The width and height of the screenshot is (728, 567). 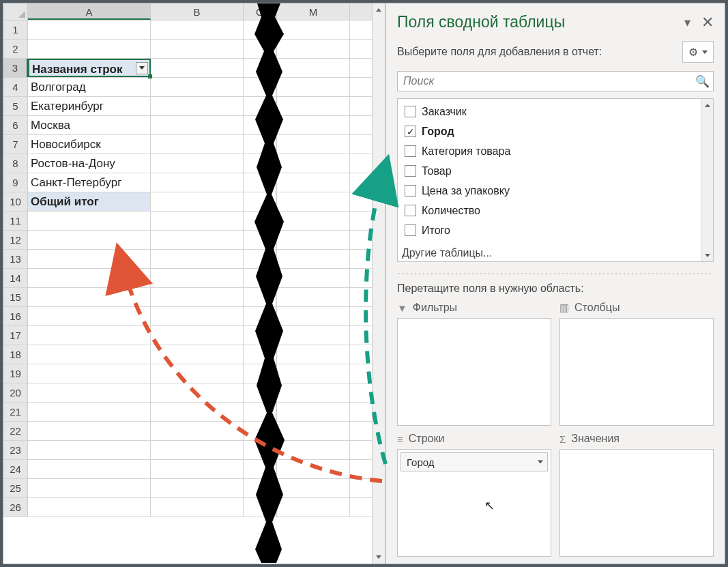 What do you see at coordinates (260, 87) in the screenshot?
I see `cell-C4` at bounding box center [260, 87].